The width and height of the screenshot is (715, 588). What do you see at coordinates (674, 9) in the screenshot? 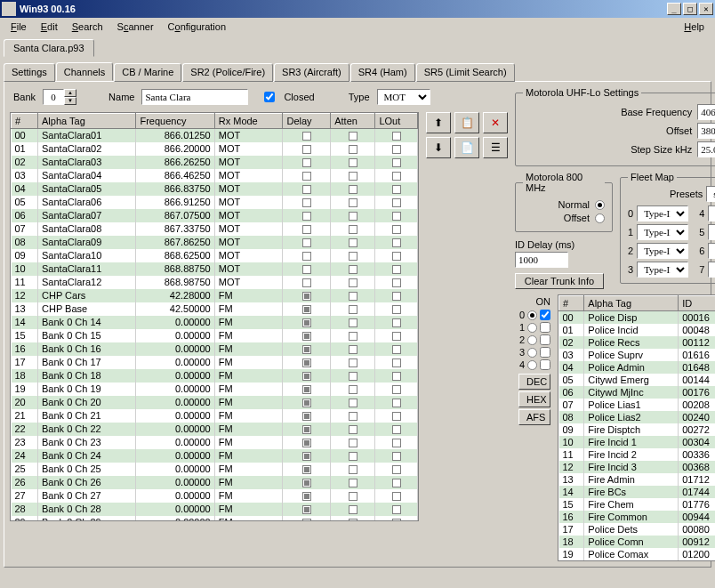
I see `minimize-button: _` at bounding box center [674, 9].